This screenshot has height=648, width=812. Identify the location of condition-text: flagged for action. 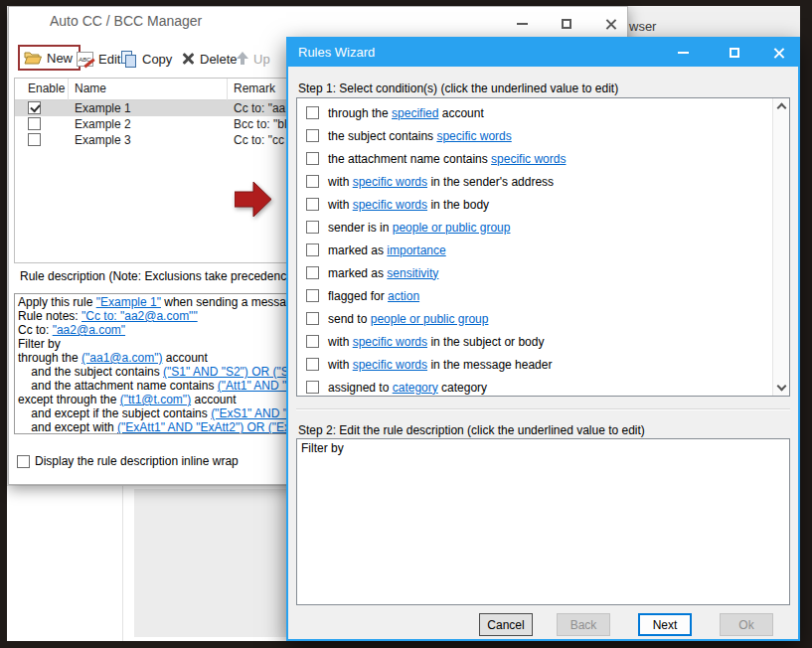
(374, 296).